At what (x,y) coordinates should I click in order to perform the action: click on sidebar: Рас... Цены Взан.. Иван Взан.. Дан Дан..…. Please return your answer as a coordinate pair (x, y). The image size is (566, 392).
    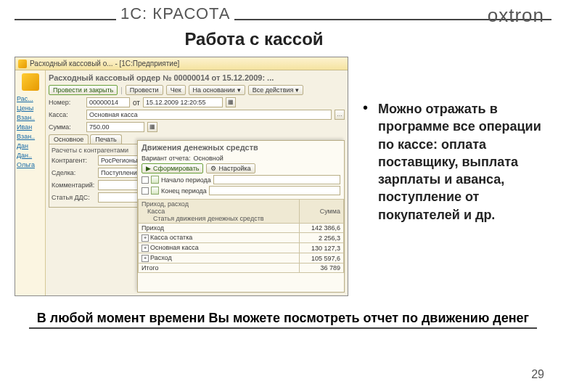
    Looking at the image, I should click on (30, 183).